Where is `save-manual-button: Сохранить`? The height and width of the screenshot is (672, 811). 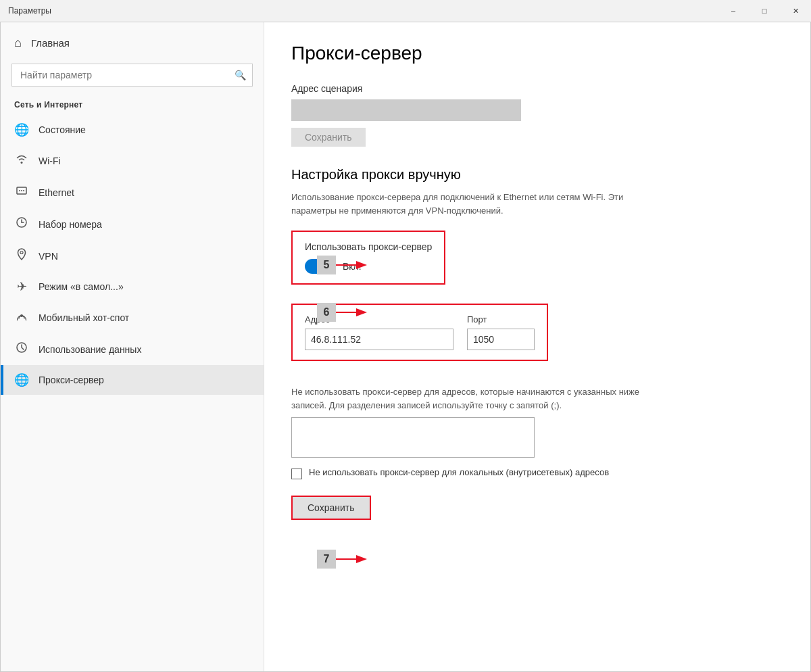 save-manual-button: Сохранить is located at coordinates (331, 508).